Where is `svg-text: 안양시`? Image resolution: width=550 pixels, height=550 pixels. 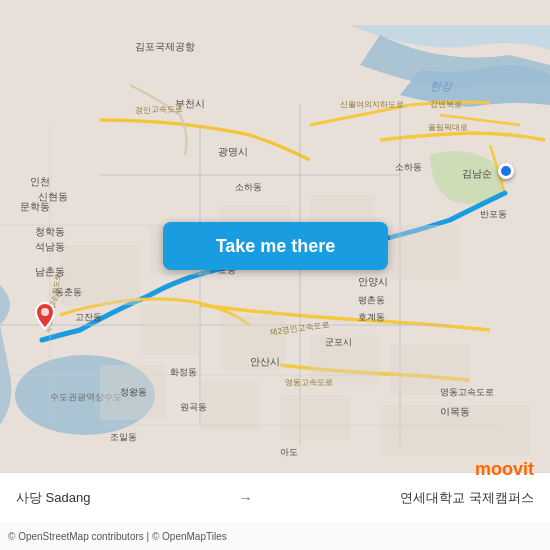
svg-text: 안양시 is located at coordinates (373, 282).